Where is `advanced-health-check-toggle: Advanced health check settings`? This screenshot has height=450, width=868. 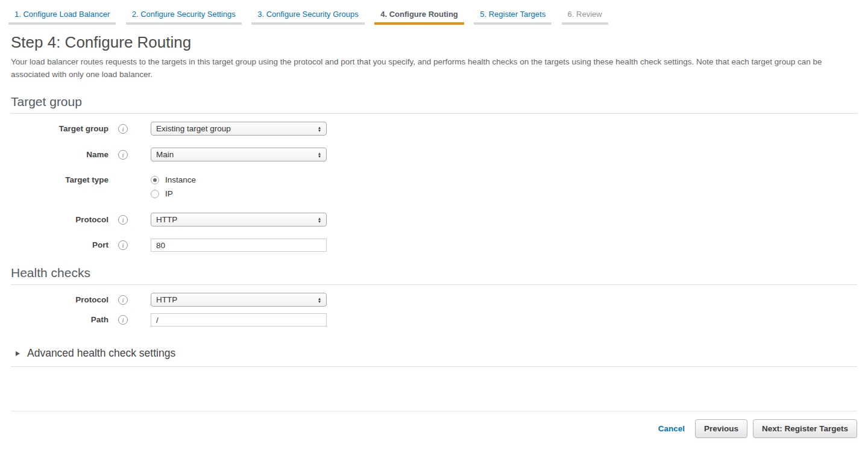
advanced-health-check-toggle: Advanced health check settings is located at coordinates (434, 357).